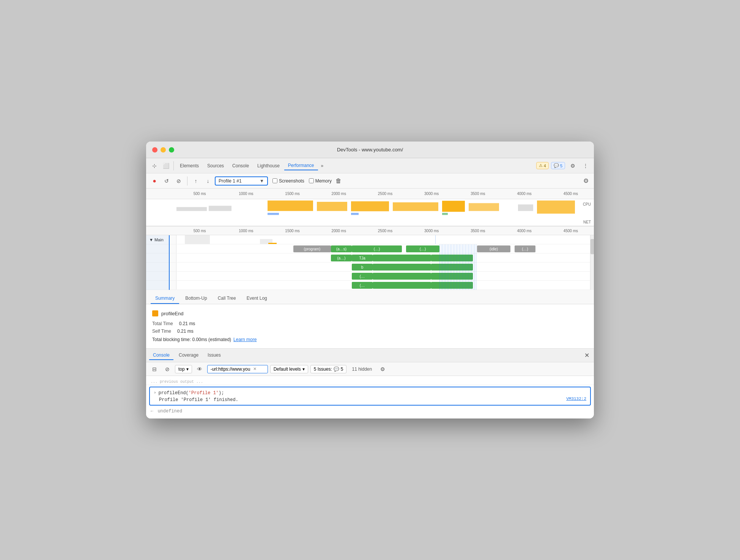 The image size is (740, 560). I want to click on tab-sources: Sources, so click(216, 166).